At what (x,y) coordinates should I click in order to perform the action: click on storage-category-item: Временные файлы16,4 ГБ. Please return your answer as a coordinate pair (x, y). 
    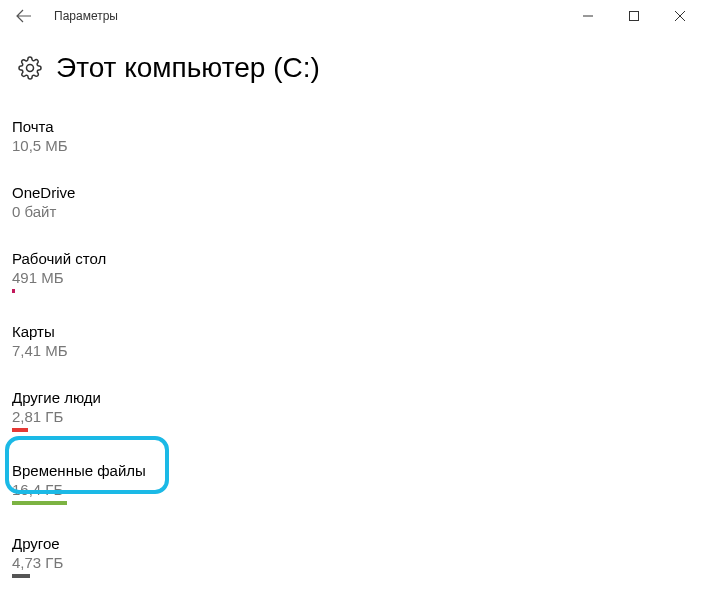
    Looking at the image, I should click on (352, 484).